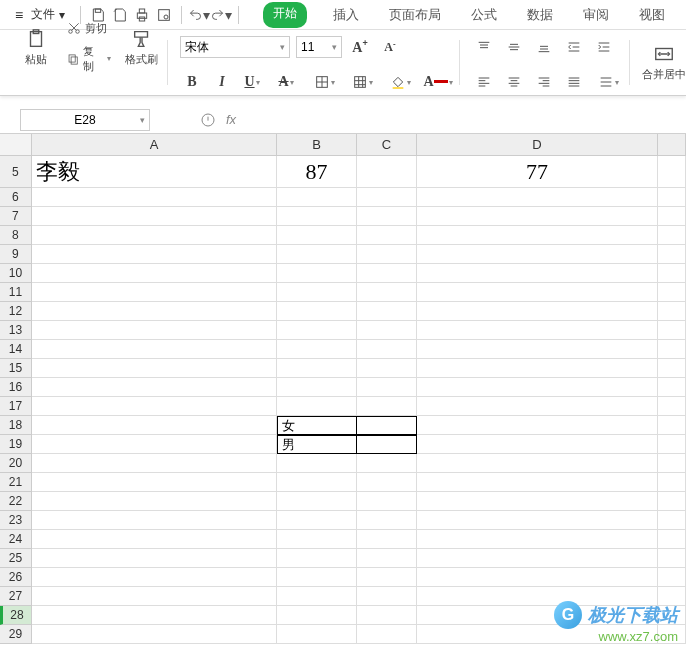 Image resolution: width=686 pixels, height=650 pixels. I want to click on row-header: 28, so click(16, 616).